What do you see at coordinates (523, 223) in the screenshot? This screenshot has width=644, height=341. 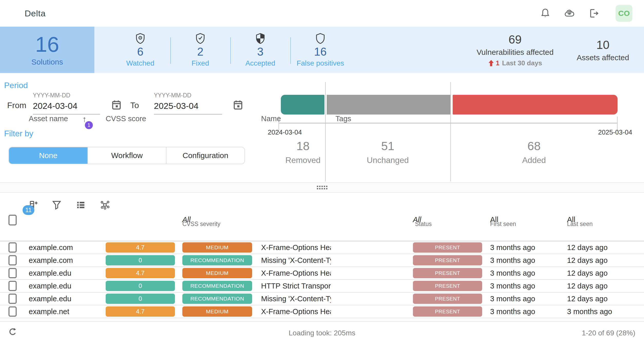 I see `column-header-first-seen: First seen All` at bounding box center [523, 223].